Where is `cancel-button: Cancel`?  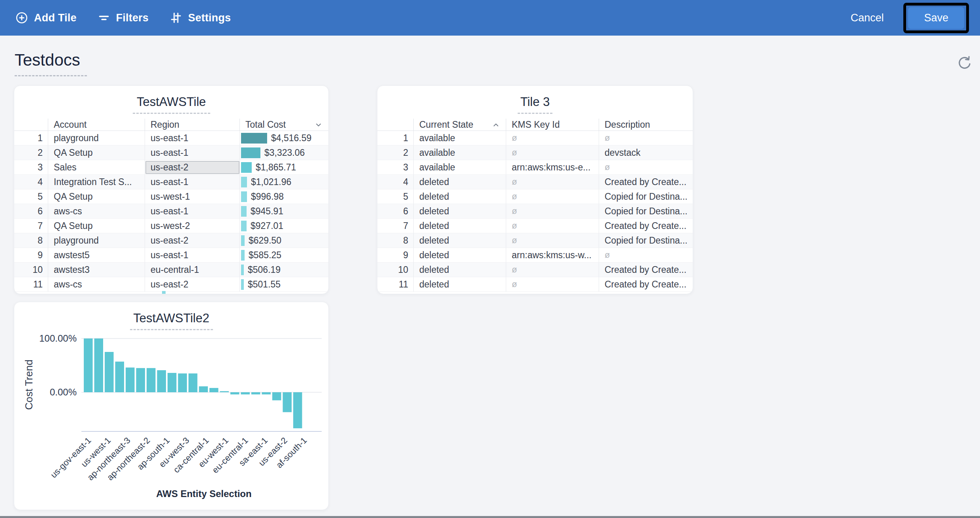 cancel-button: Cancel is located at coordinates (867, 18).